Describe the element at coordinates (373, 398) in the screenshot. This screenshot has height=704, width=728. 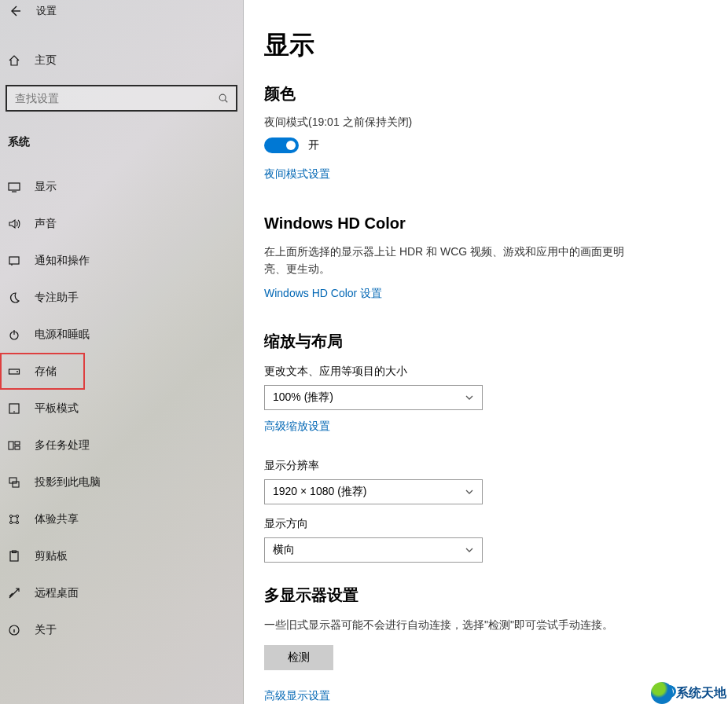
I see `scale-select: 100% (推荐)` at that location.